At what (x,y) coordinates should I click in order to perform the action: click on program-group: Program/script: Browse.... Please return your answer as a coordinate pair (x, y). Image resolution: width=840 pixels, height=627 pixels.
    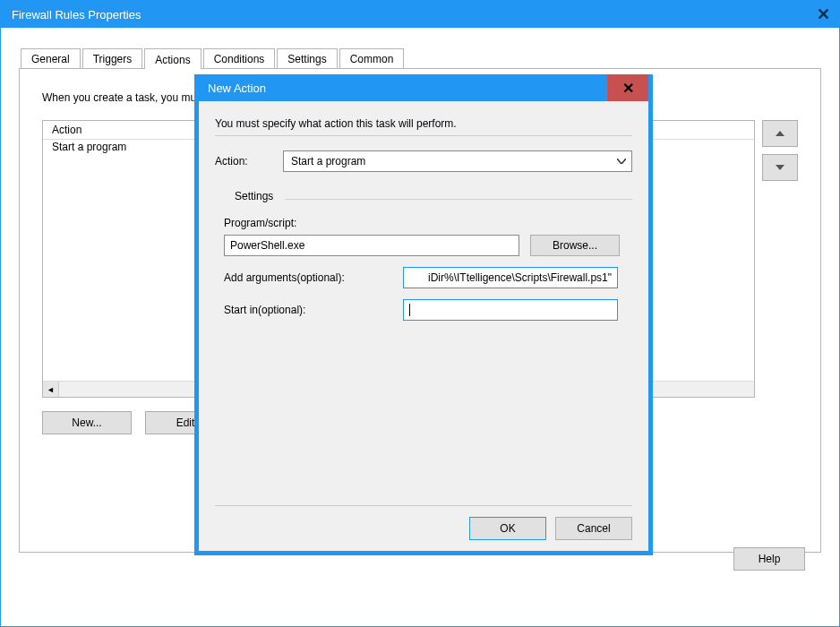
    Looking at the image, I should click on (424, 236).